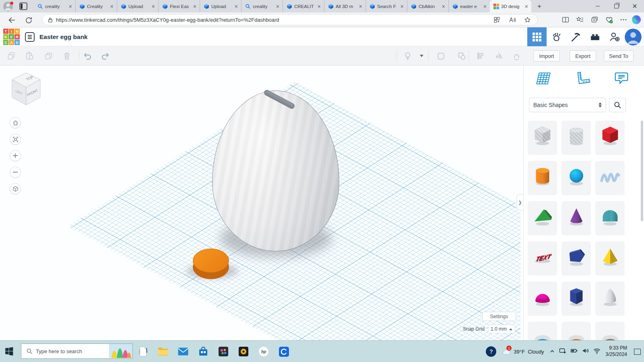 Image resolution: width=644 pixels, height=362 pixels. I want to click on workplane-tool-icon, so click(543, 78).